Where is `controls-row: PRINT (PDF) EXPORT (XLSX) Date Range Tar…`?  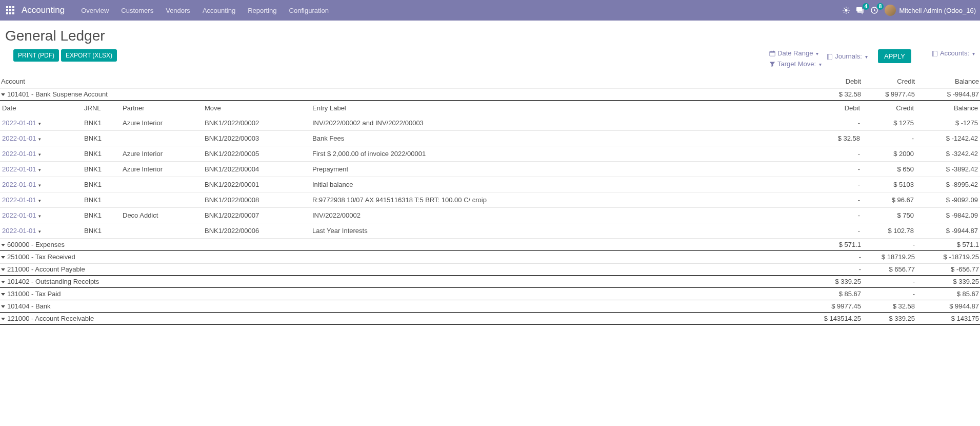
controls-row: PRINT (PDF) EXPORT (XLSX) Date Range Tar… is located at coordinates (490, 62).